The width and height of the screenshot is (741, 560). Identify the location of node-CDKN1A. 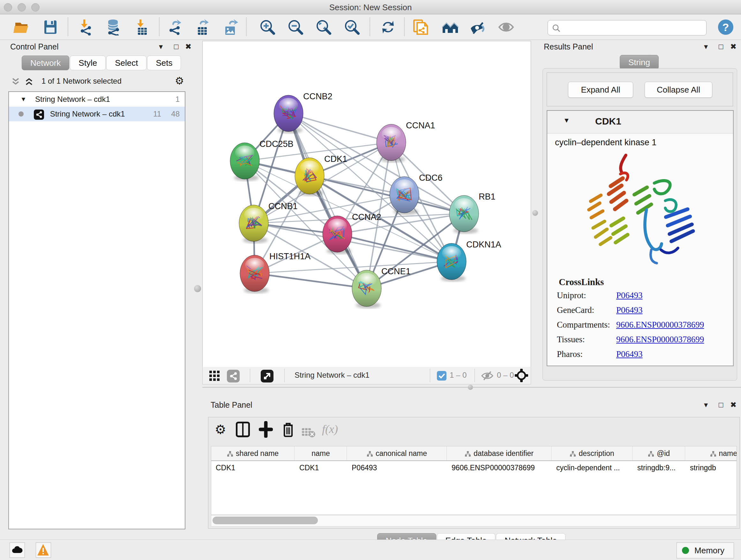
(452, 262).